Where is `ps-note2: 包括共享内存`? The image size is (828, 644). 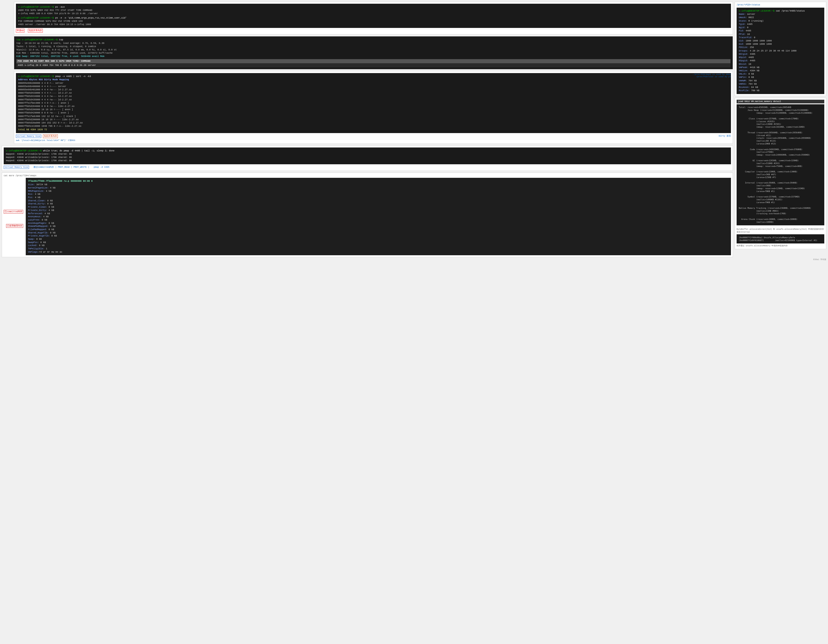 ps-note2: 包括共享内存 is located at coordinates (36, 31).